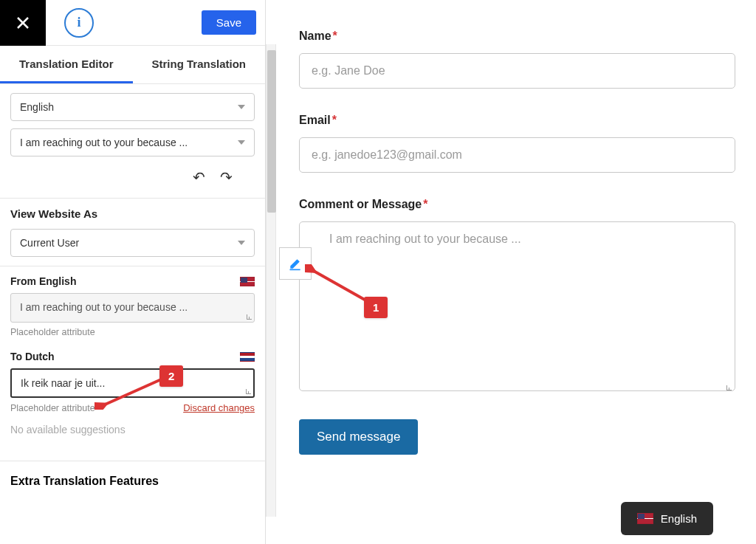 The width and height of the screenshot is (756, 544). What do you see at coordinates (133, 176) in the screenshot?
I see `undo-redo-row: ↶ ↷` at bounding box center [133, 176].